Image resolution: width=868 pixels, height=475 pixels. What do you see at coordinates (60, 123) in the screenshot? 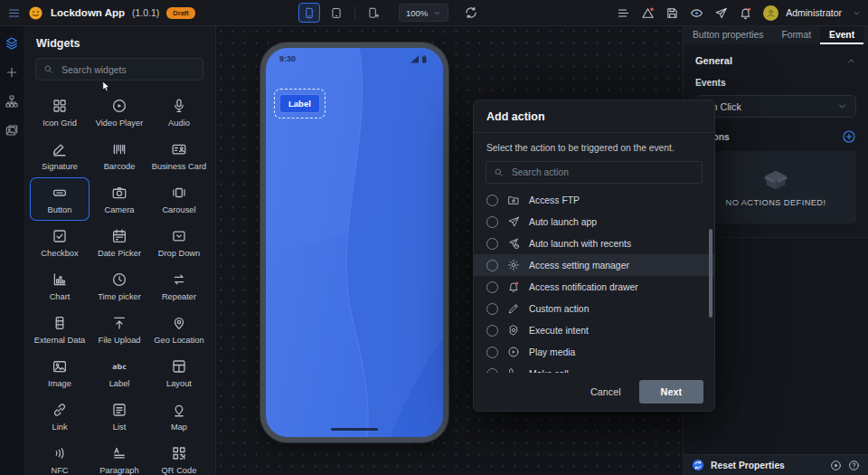
I see `widget-label: Icon Grid` at bounding box center [60, 123].